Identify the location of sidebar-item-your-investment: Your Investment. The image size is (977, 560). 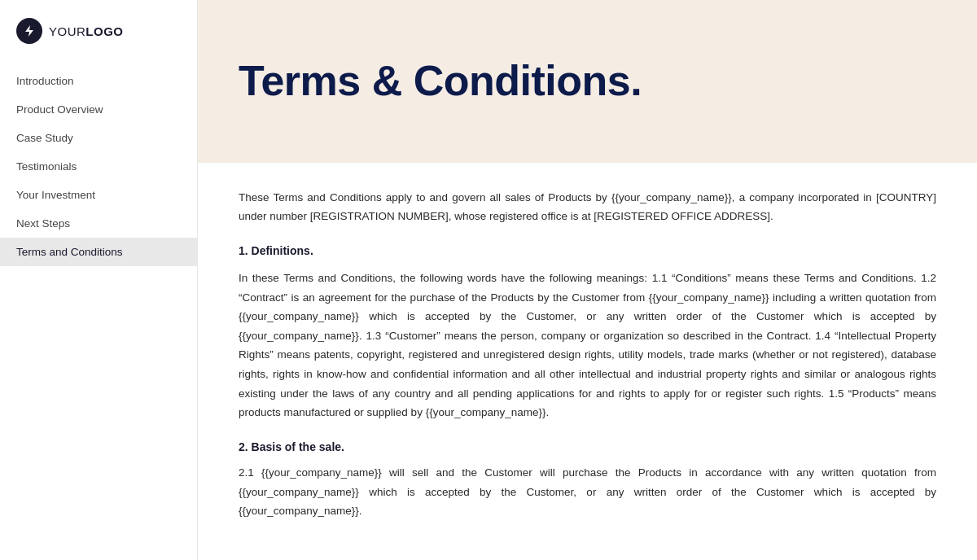
(99, 195).